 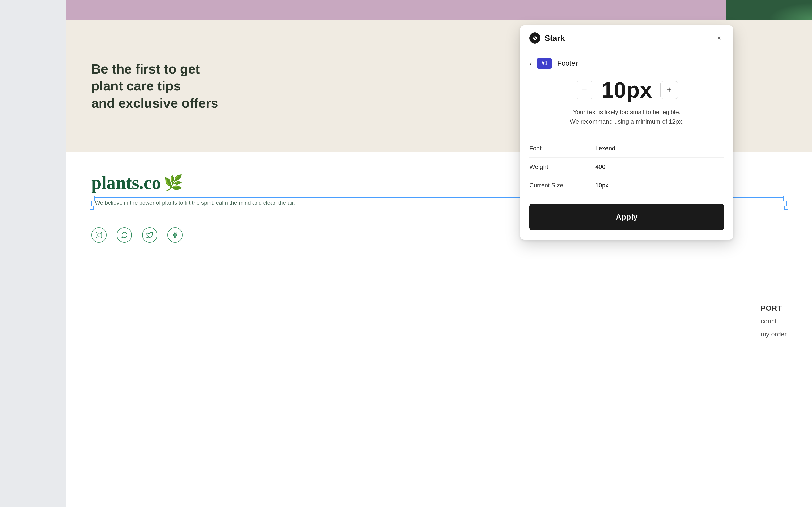 What do you see at coordinates (547, 38) in the screenshot?
I see `panel-header-left: ⊘ Stark` at bounding box center [547, 38].